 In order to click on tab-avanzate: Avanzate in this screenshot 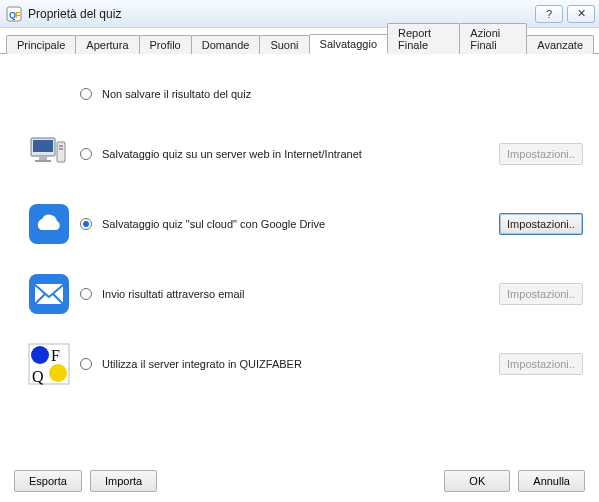, I will do `click(560, 44)`.